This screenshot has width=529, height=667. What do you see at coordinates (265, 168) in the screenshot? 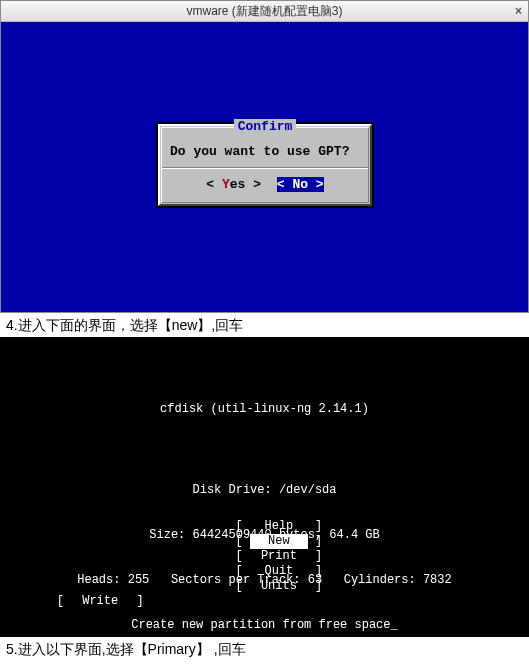
I see `dialog-separator` at bounding box center [265, 168].